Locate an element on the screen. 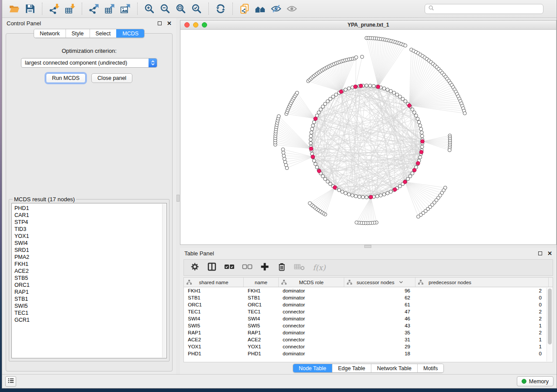 This screenshot has width=557, height=392. table-cell: 35 is located at coordinates (380, 333).